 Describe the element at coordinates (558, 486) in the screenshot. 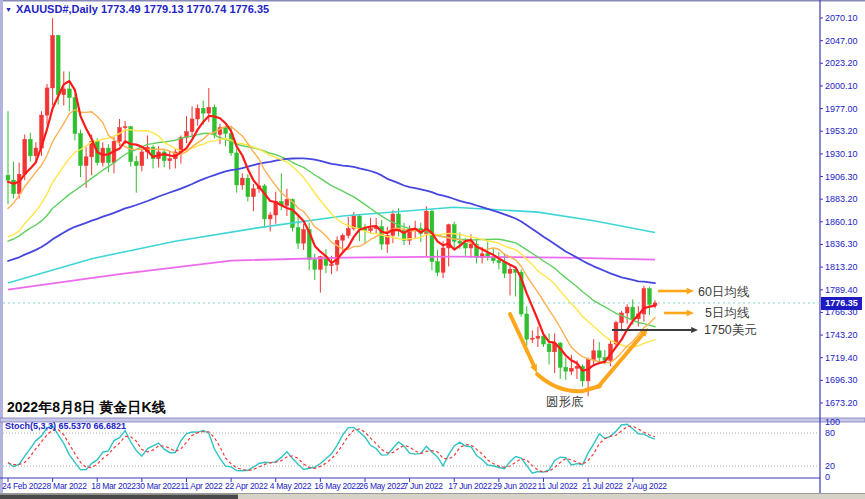

I see `date-axis-label: 11 Jul 2022` at that location.